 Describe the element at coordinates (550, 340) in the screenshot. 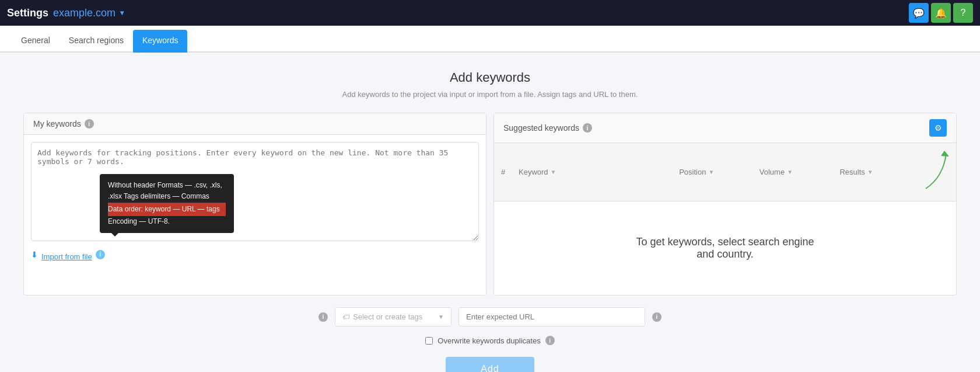

I see `overwrite-info-icon: i` at that location.